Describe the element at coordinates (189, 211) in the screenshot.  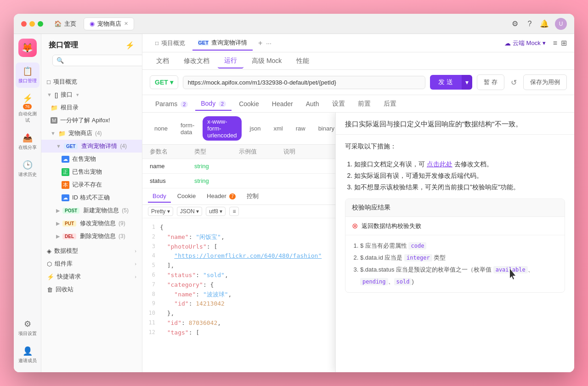
I see `lang-selector: JSON ▾` at that location.